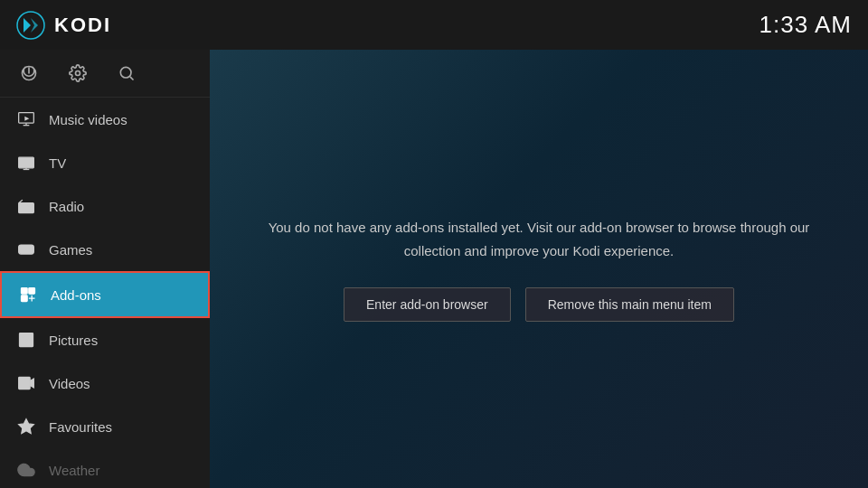 The image size is (868, 488). I want to click on videos-icon, so click(26, 383).